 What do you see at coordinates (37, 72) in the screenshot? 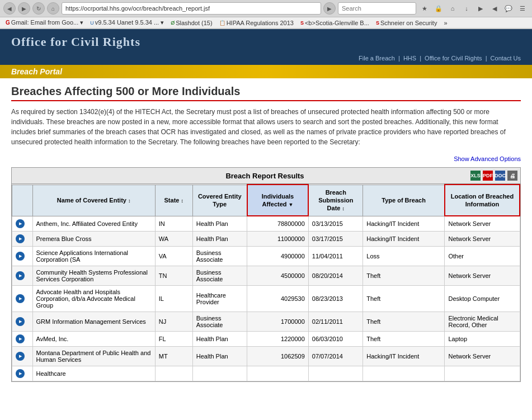
I see `portal-title: Breach Portal` at bounding box center [37, 72].